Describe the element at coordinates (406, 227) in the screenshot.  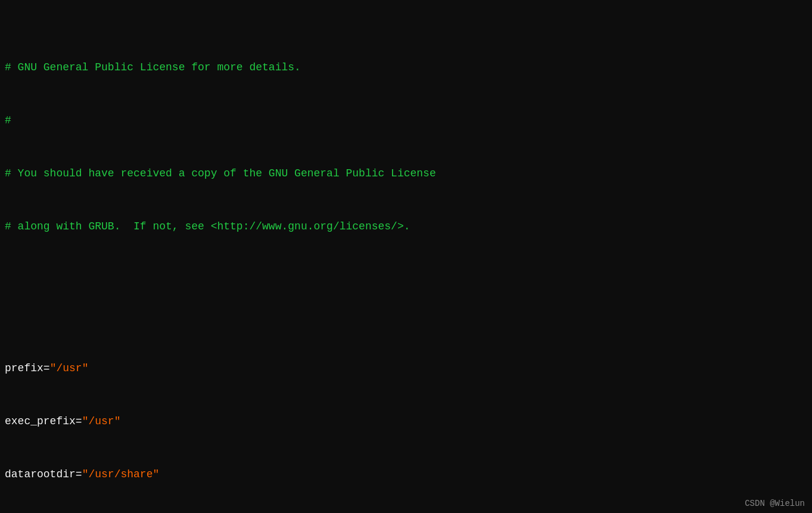
I see `line-4: # along with GRUB. If not, see <http://w…` at that location.